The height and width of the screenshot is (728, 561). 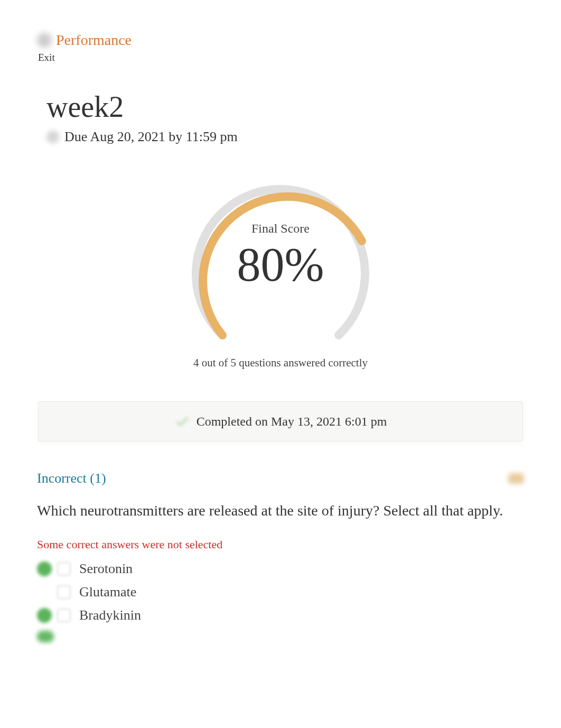 I want to click on due-date: Due Aug 20, 2021 by 11:59 pm, so click(x=151, y=137).